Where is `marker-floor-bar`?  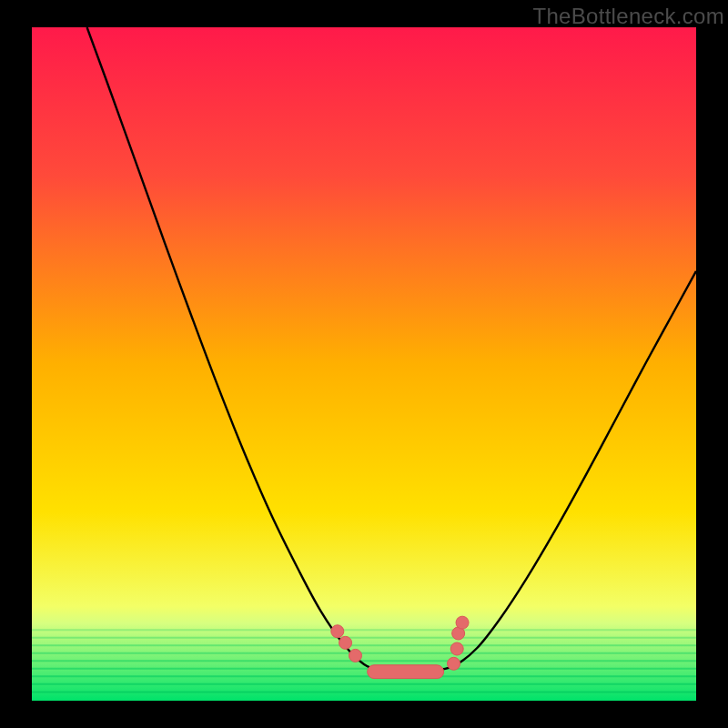 marker-floor-bar is located at coordinates (406, 672).